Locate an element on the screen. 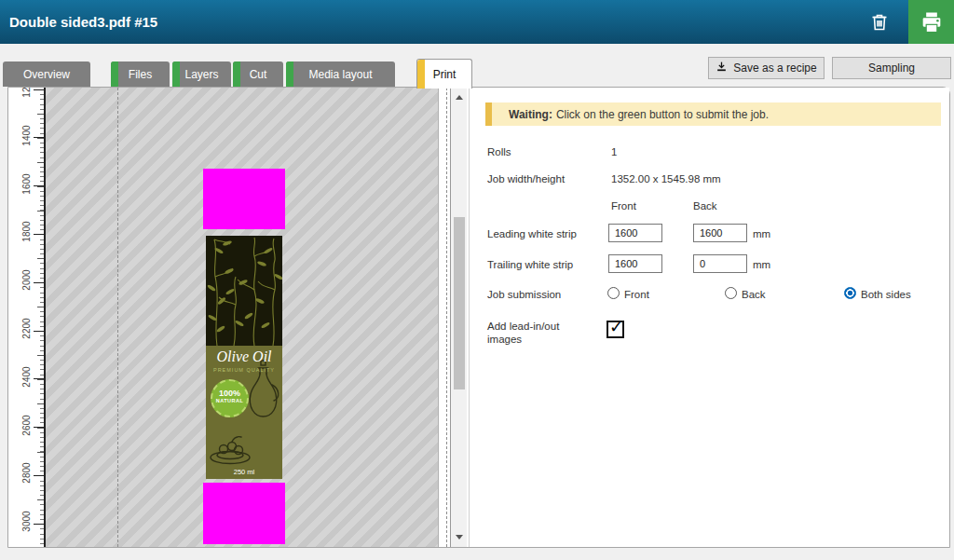 The width and height of the screenshot is (954, 560). trailing-front-input is located at coordinates (635, 264).